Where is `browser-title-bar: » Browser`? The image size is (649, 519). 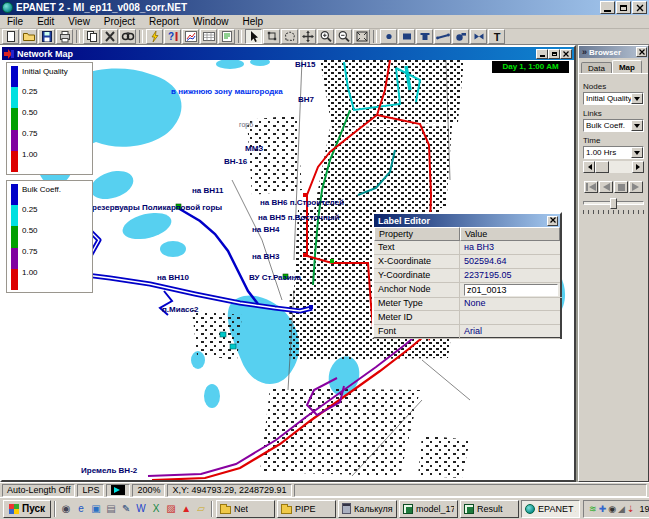 browser-title-bar: » Browser is located at coordinates (614, 52).